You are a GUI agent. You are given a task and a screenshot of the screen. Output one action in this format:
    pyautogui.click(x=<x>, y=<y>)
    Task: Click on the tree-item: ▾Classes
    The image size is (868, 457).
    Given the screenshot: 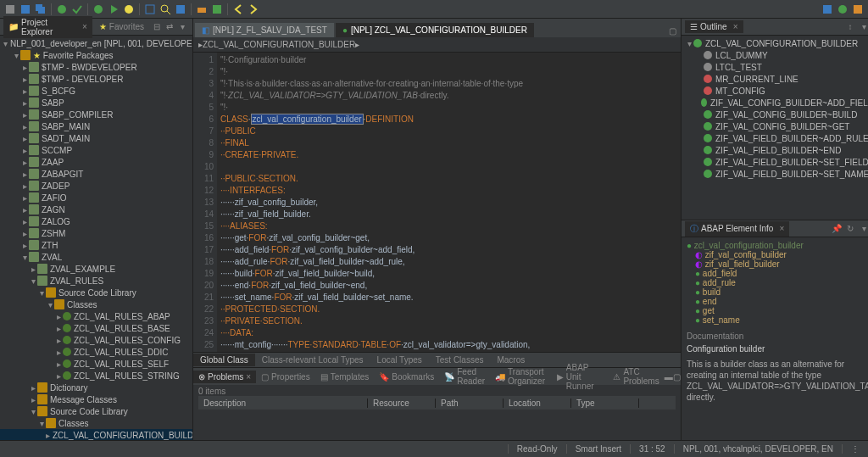 What is the action you would take?
    pyautogui.click(x=97, y=304)
    